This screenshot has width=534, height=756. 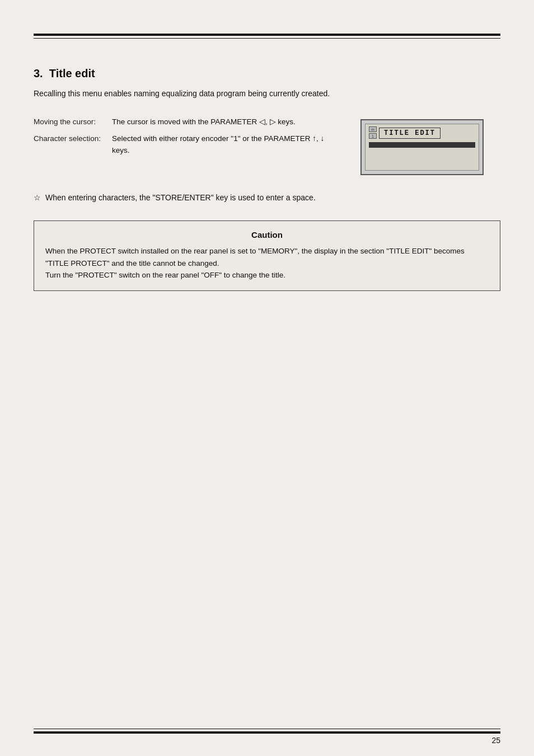 What do you see at coordinates (183, 122) in the screenshot?
I see `info-row-cursor: Moving the cursor: The cursor is moved w…` at bounding box center [183, 122].